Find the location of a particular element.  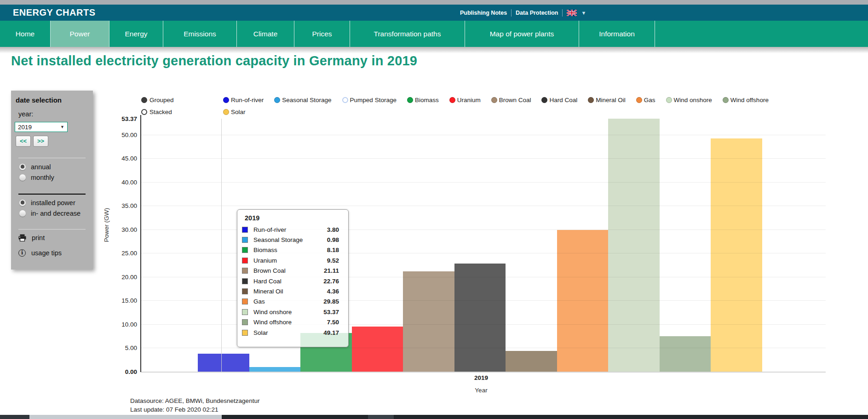

nav-tab-power: Power is located at coordinates (80, 34).